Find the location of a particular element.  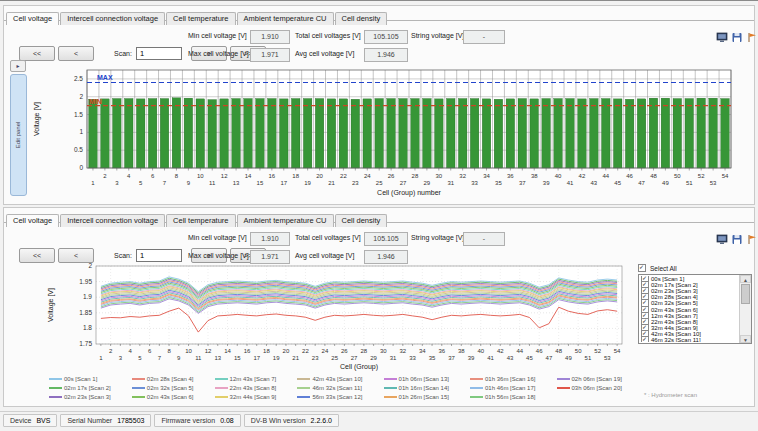

max-voltage-value: 1.971 is located at coordinates (270, 55).